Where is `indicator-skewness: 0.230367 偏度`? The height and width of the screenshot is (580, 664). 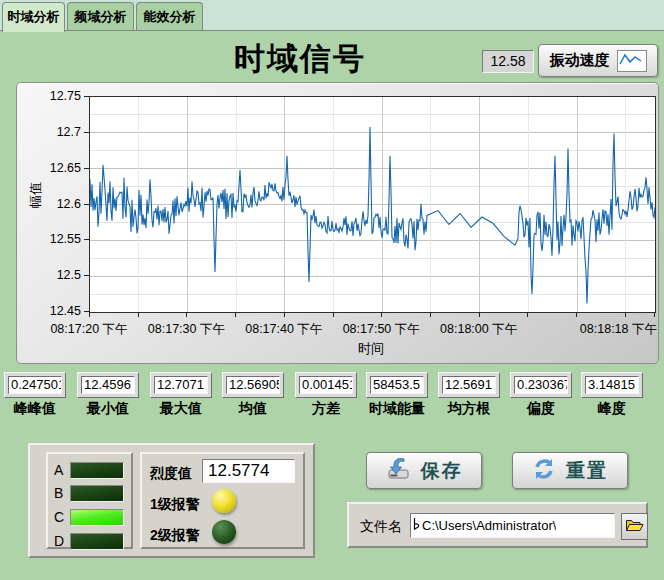 indicator-skewness: 0.230367 偏度 is located at coordinates (541, 395).